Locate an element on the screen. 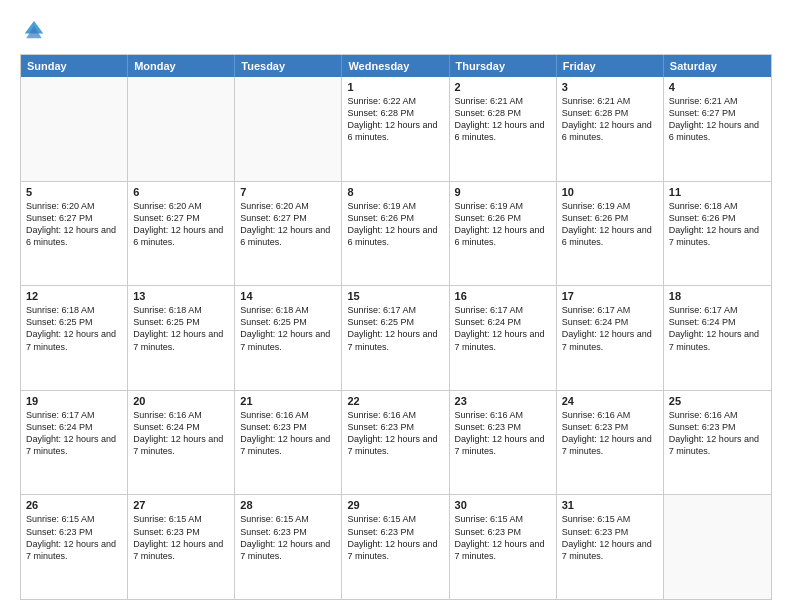 The height and width of the screenshot is (612, 792). calendar-cell: 4Sunrise: 6:21 AM Sunset: 6:27 PM Daylig… is located at coordinates (718, 129).